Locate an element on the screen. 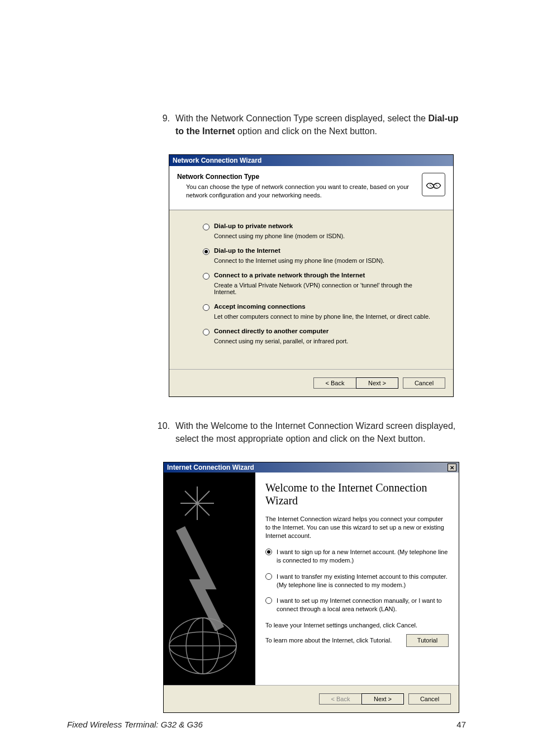  wizard-content: Welcome to the Internet Connection Wizar… is located at coordinates (357, 579).